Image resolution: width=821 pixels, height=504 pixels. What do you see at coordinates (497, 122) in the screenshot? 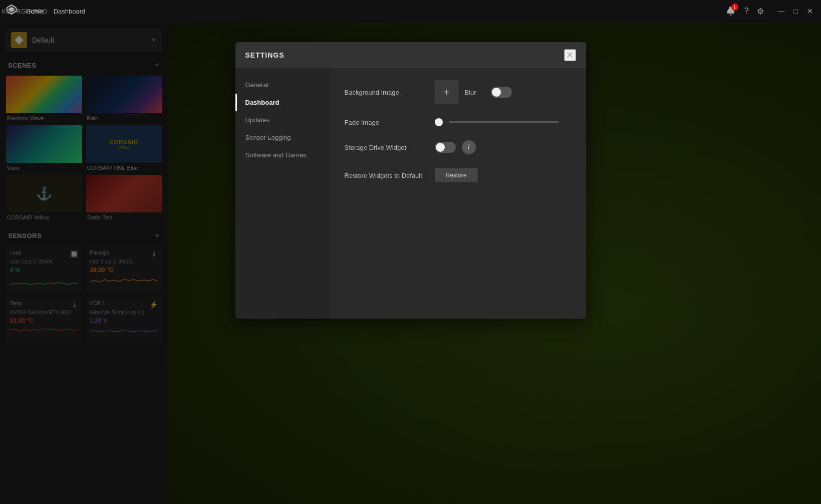
I see `fade-slider-container` at bounding box center [497, 122].